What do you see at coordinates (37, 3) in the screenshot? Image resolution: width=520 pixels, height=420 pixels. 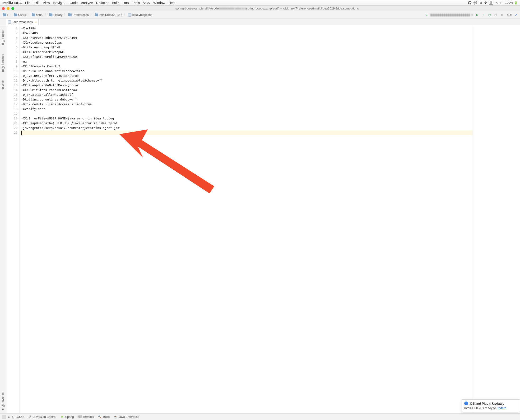 I see `menu-edit: Edit` at bounding box center [37, 3].